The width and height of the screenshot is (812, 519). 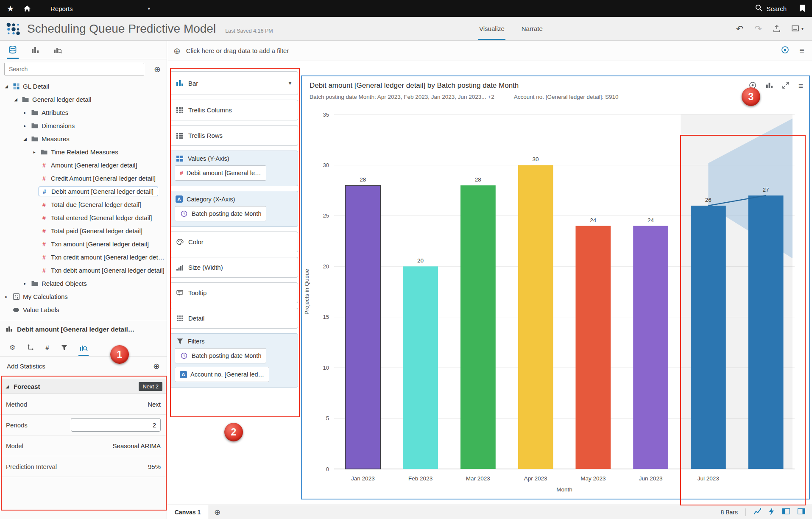 What do you see at coordinates (757, 512) in the screenshot?
I see `insights-icon` at bounding box center [757, 512].